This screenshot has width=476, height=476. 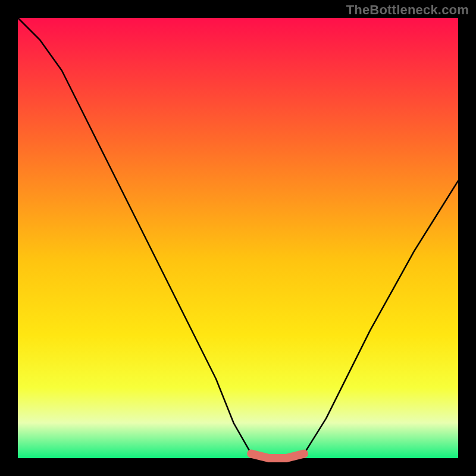 What do you see at coordinates (408, 10) in the screenshot?
I see `watermark-label: TheBottleneck.com` at bounding box center [408, 10].